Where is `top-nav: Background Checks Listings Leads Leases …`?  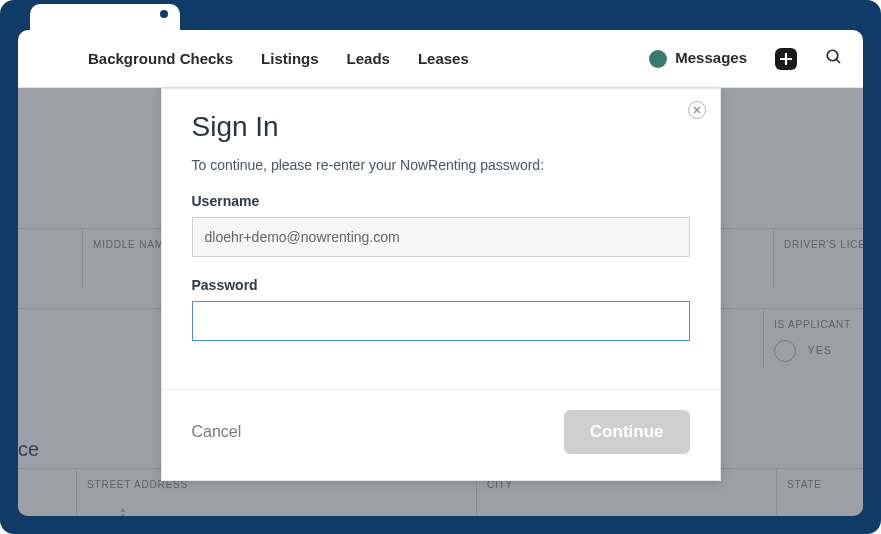
top-nav: Background Checks Listings Leads Leases … is located at coordinates (440, 59).